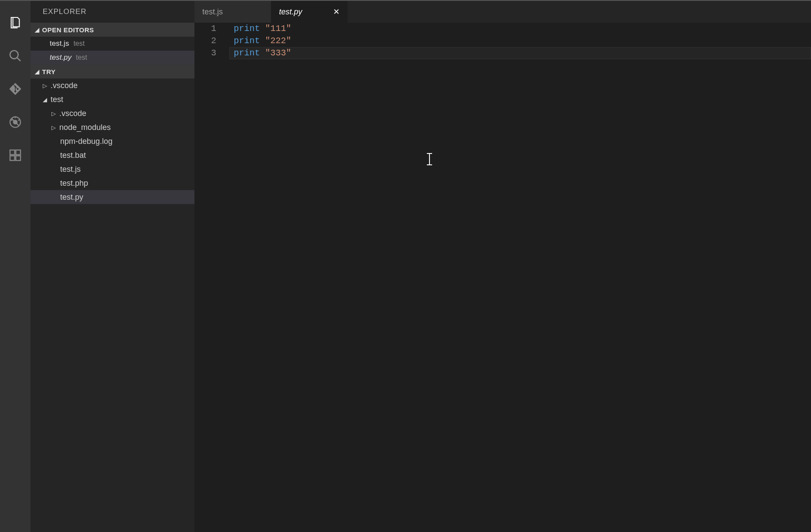 The height and width of the screenshot is (532, 811). I want to click on code-line: 3print "333", so click(503, 53).